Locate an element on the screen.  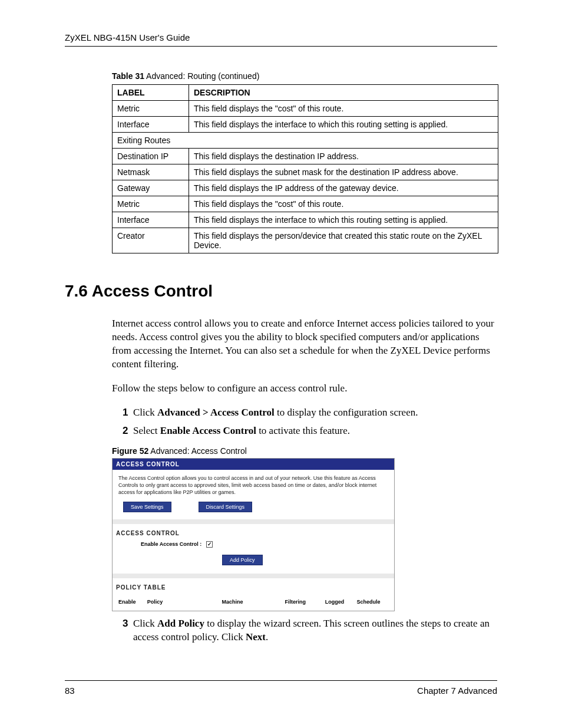
figure-caption-text: Advanced: Access Control is located at coordinates (198, 451).